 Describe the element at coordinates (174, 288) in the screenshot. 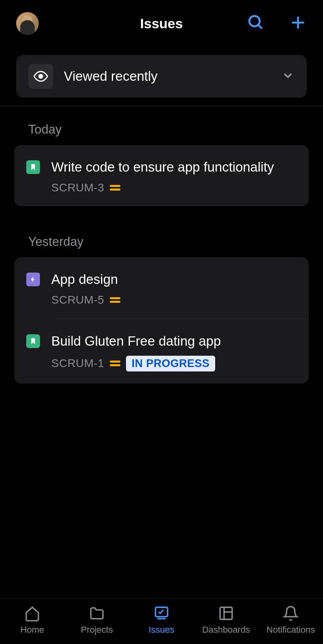

I see `issue-content: App design SCRUM-5` at that location.